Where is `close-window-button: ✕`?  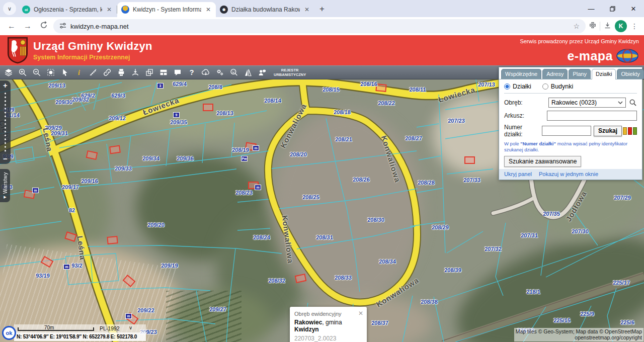 close-window-button: ✕ is located at coordinates (633, 9).